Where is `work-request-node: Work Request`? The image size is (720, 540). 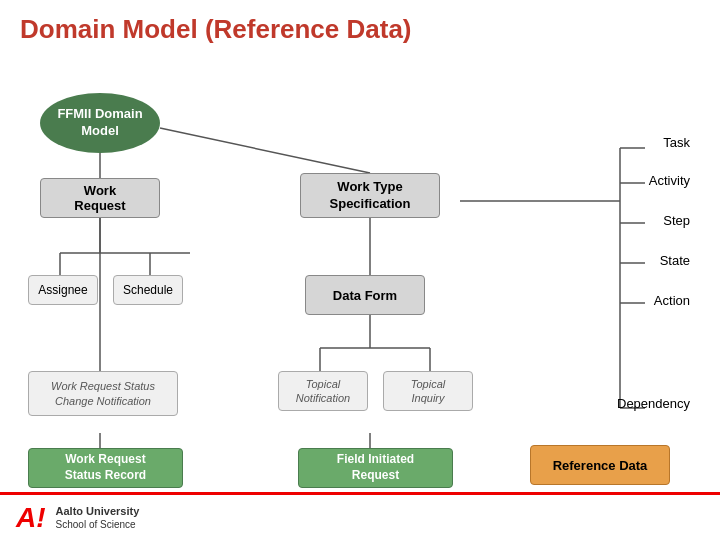
work-request-node: Work Request is located at coordinates (100, 198).